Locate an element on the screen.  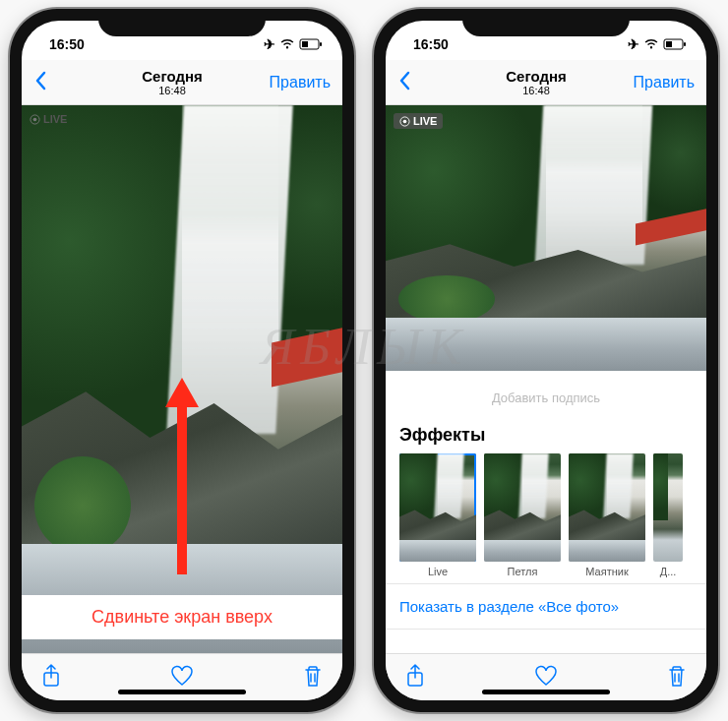
effect-live: Live is located at coordinates (438, 515).